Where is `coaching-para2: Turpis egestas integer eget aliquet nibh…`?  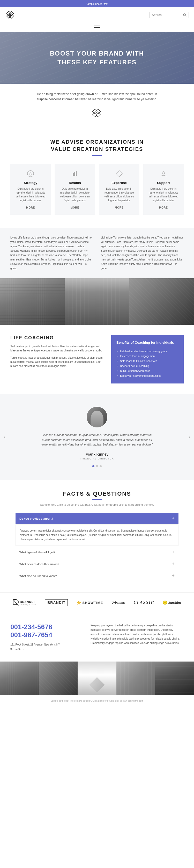 coaching-para2: Turpis egestas integer eget aliquet nibh… is located at coordinates (58, 362).